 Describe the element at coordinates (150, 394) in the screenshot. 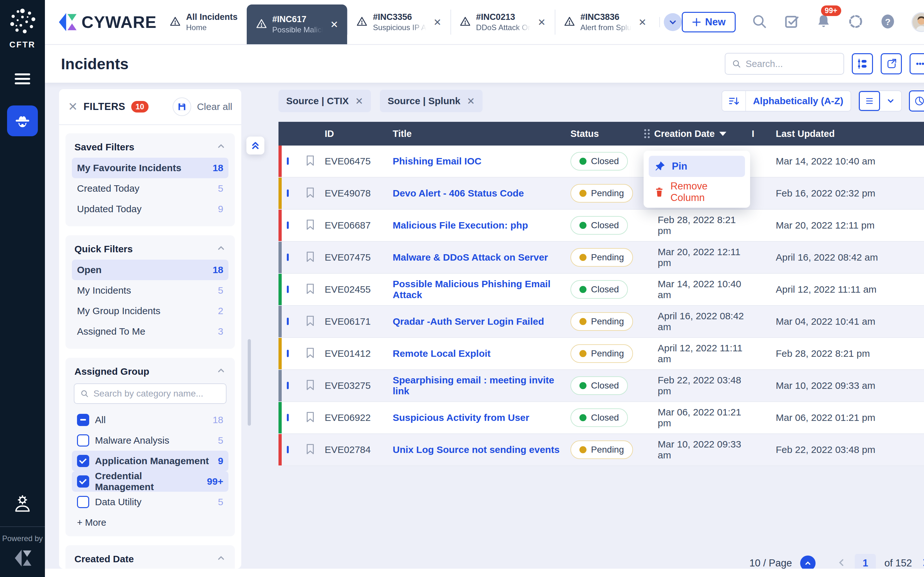

I see `category-search` at that location.